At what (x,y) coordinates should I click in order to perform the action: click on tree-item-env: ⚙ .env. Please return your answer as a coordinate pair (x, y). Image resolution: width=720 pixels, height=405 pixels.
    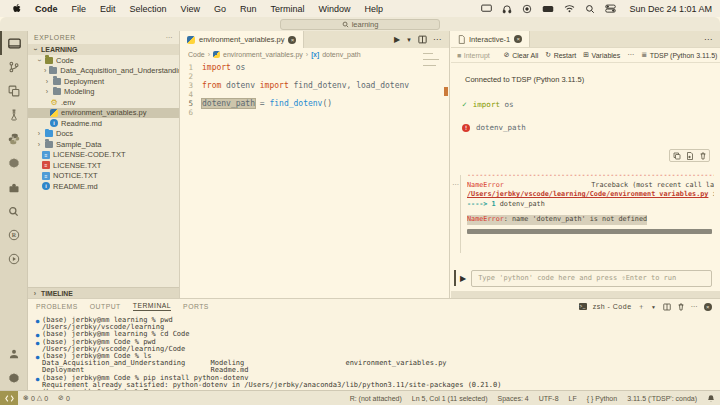
    Looking at the image, I should click on (104, 102).